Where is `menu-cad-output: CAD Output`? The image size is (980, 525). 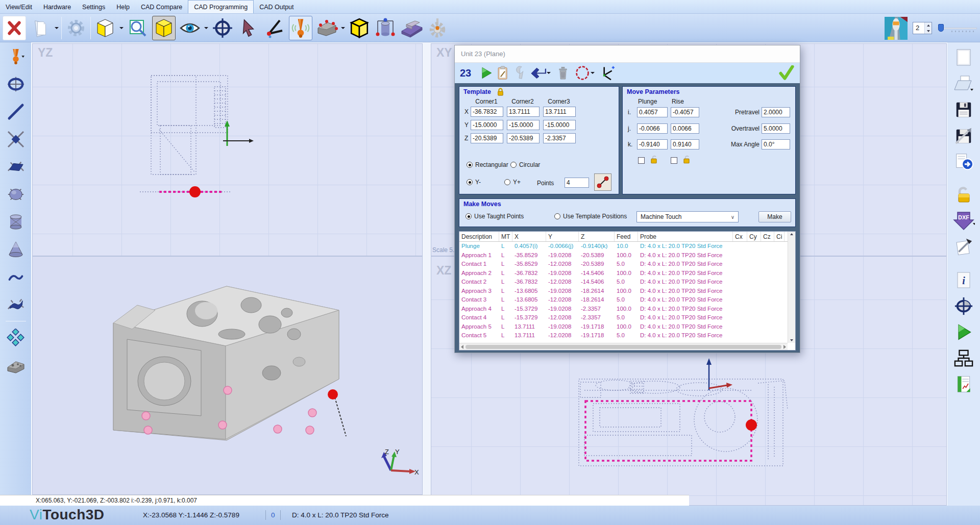 menu-cad-output: CAD Output is located at coordinates (277, 7).